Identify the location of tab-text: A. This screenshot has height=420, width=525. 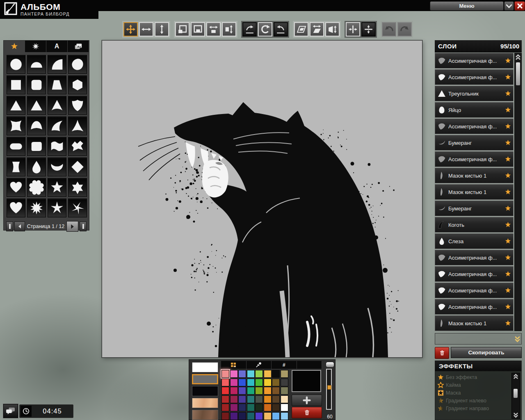
(57, 46).